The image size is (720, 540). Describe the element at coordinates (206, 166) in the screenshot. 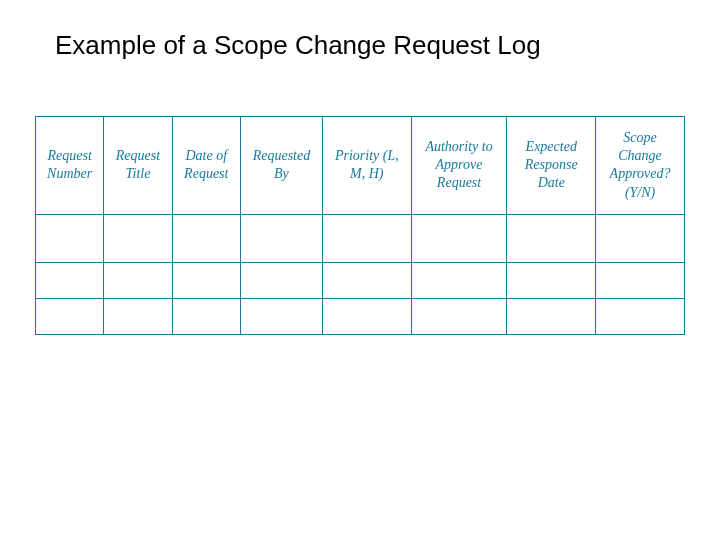

I see `header-date-of-request: Date of Request` at that location.